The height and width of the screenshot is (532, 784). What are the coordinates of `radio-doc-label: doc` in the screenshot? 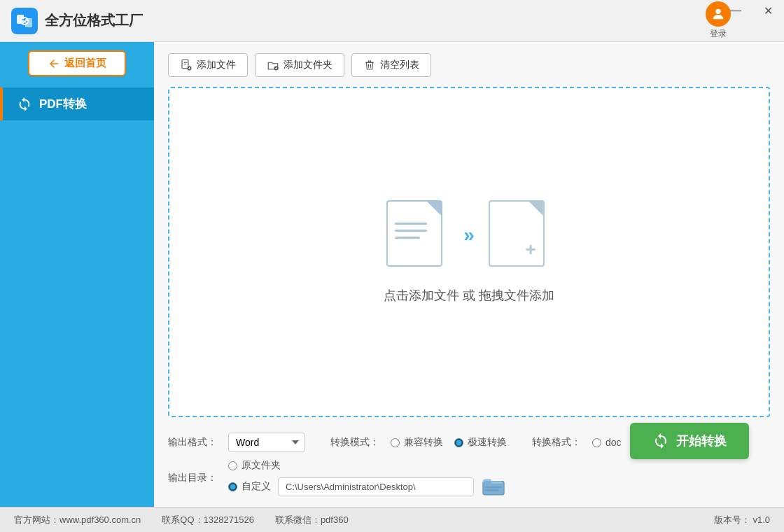 It's located at (613, 442).